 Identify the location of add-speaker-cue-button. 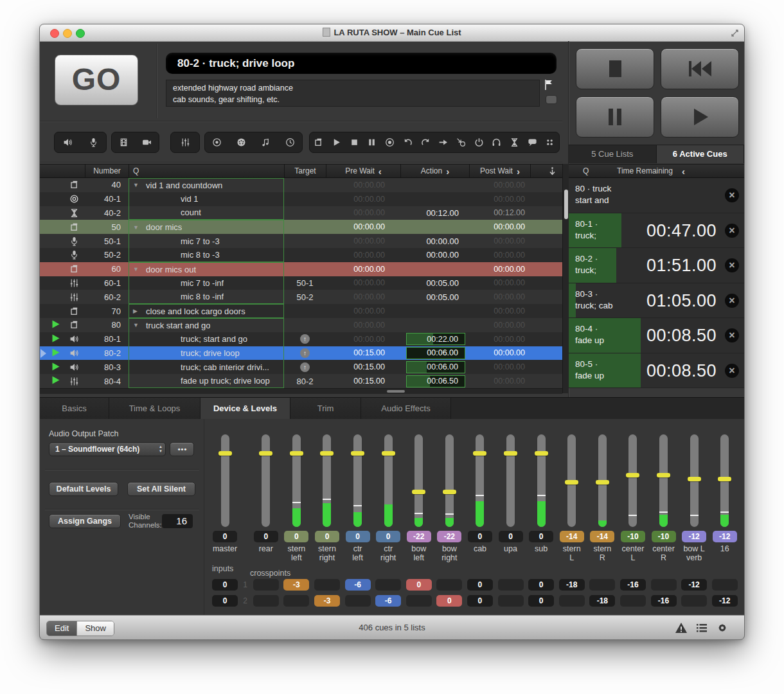
(67, 143).